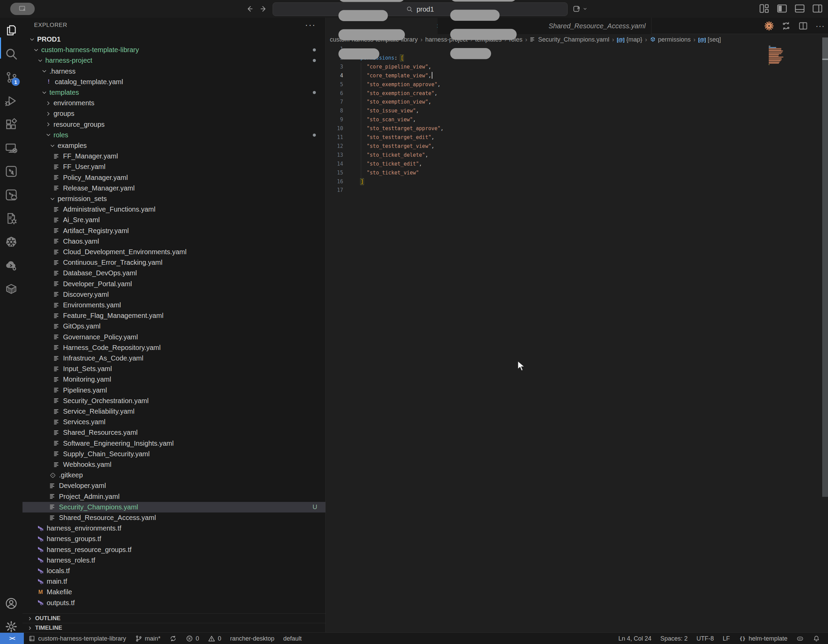  Describe the element at coordinates (710, 39) in the screenshot. I see `breadcrumb-item: [@][seq]` at that location.